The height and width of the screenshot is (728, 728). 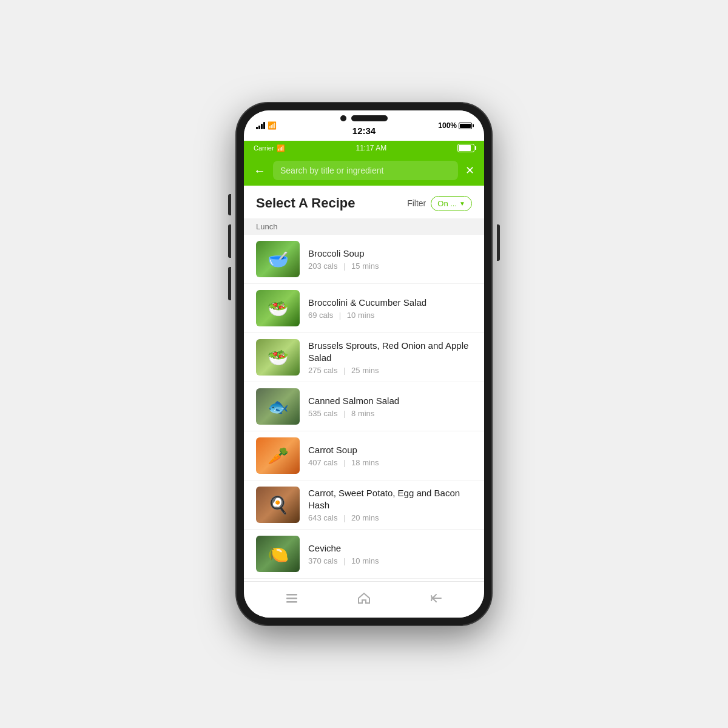 I want to click on recipe-item: 🍳 Carrot, Sweet Potato, Egg and Bacon Ha…, so click(x=364, y=505).